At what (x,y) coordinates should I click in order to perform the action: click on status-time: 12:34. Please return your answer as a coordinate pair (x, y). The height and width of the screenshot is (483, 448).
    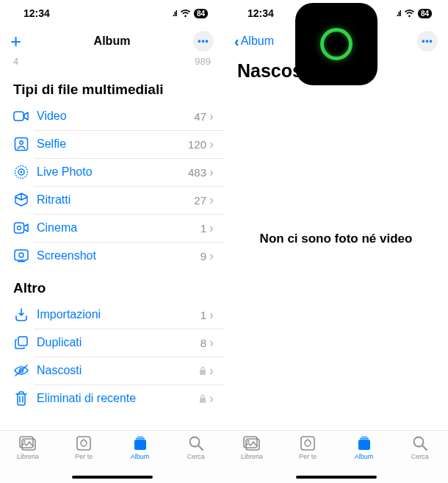
    Looking at the image, I should click on (37, 13).